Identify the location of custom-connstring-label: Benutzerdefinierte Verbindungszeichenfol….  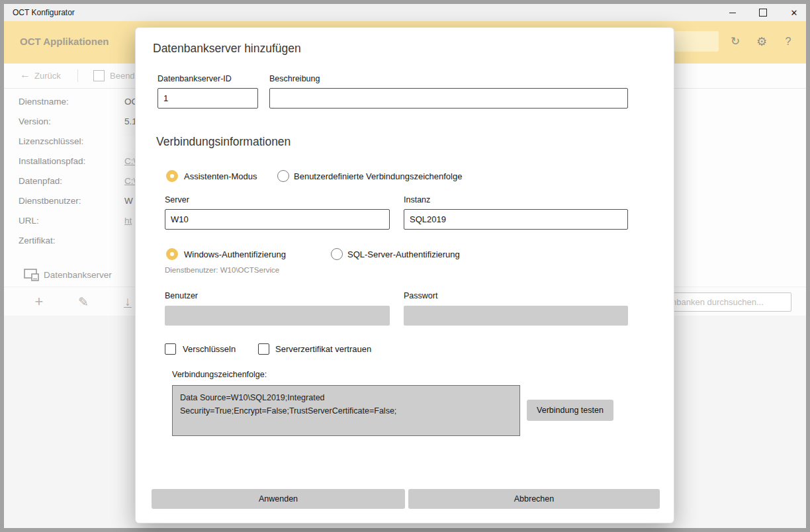
(378, 176).